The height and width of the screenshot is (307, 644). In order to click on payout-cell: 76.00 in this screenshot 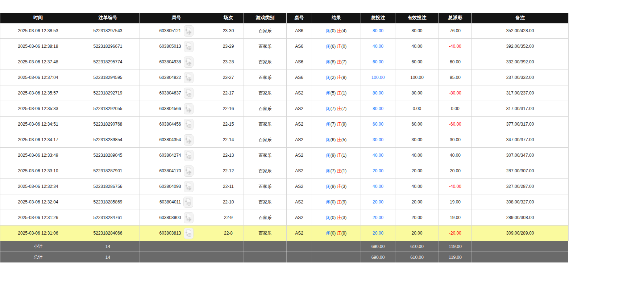, I will do `click(455, 31)`.